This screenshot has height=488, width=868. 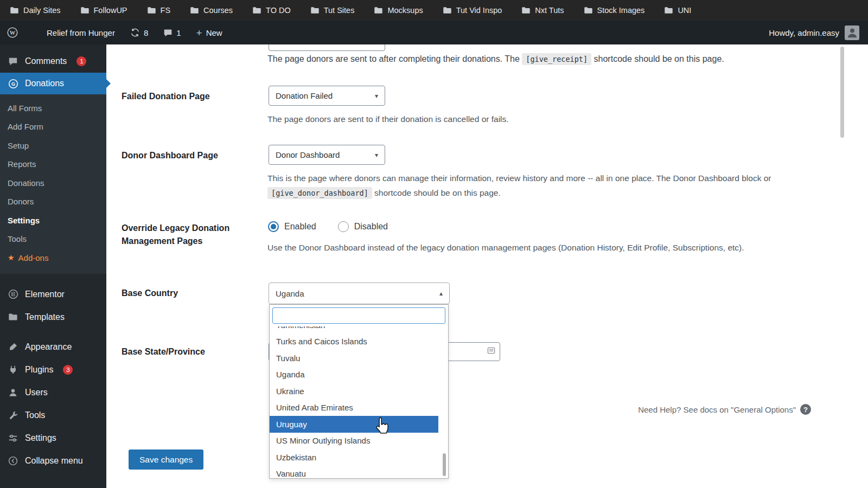 What do you see at coordinates (13, 84) in the screenshot?
I see `svg-text: G` at bounding box center [13, 84].